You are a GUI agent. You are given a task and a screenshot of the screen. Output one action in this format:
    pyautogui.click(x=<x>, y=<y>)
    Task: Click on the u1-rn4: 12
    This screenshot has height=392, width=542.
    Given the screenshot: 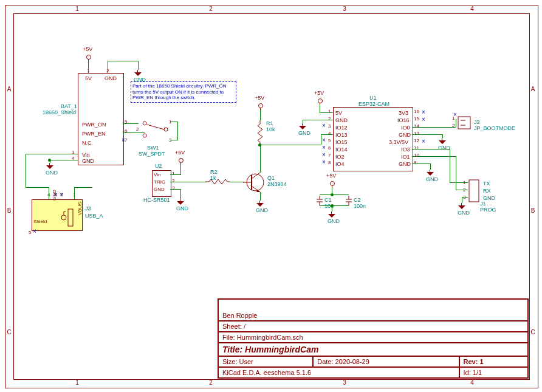 What is the action you would take?
    pyautogui.click(x=417, y=141)
    